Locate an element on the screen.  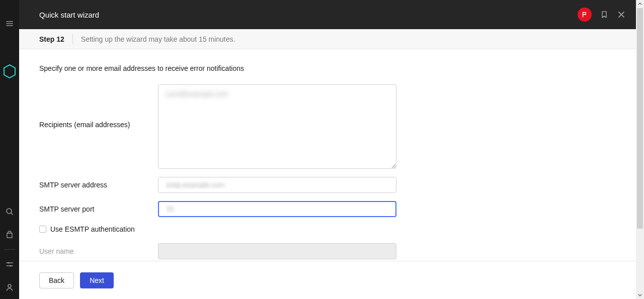
smtp-port-label: SMTP server port is located at coordinates (99, 209).